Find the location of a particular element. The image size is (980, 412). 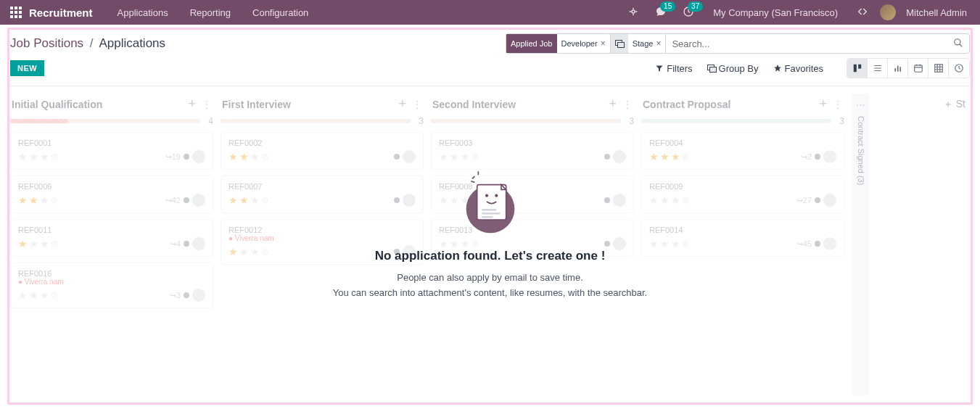

empty-title: No application found. Let's create one ! is located at coordinates (490, 256).